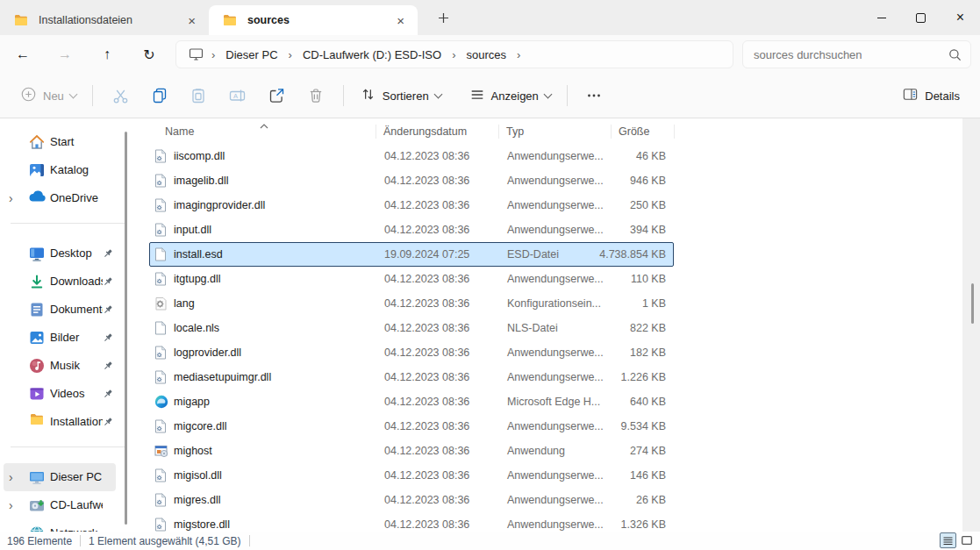 This screenshot has width=980, height=550. Describe the element at coordinates (60, 170) in the screenshot. I see `sidebar-item-katalog: Katalog` at that location.